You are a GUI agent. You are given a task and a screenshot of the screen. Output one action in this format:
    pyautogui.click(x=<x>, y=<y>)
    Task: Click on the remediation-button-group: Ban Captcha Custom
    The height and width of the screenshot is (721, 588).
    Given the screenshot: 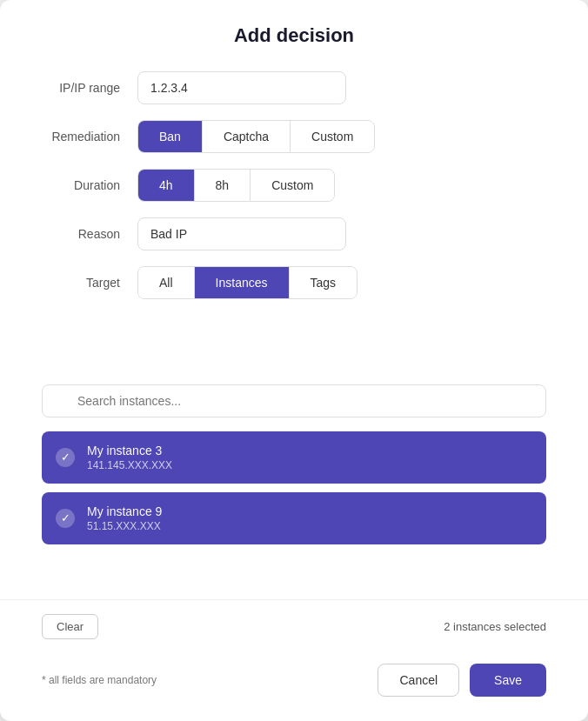 What is the action you would take?
    pyautogui.click(x=256, y=137)
    